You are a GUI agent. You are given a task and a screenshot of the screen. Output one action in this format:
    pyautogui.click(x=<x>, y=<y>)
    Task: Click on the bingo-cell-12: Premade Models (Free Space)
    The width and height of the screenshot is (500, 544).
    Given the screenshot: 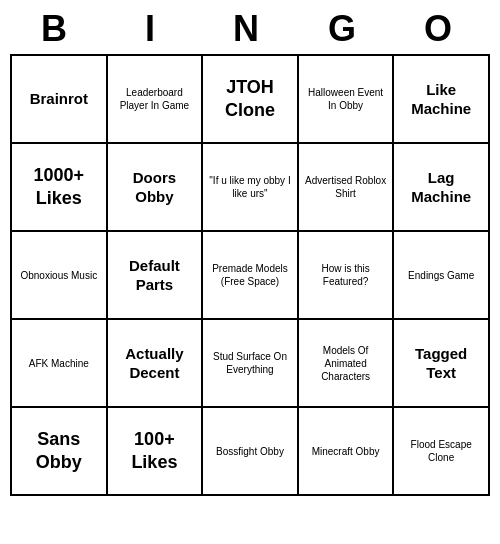 What is the action you would take?
    pyautogui.click(x=251, y=276)
    